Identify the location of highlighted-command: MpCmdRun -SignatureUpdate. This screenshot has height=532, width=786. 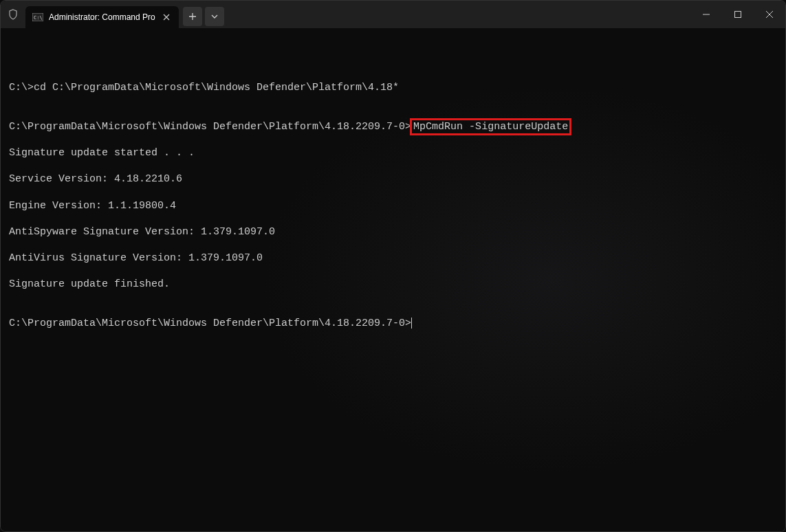
(491, 126).